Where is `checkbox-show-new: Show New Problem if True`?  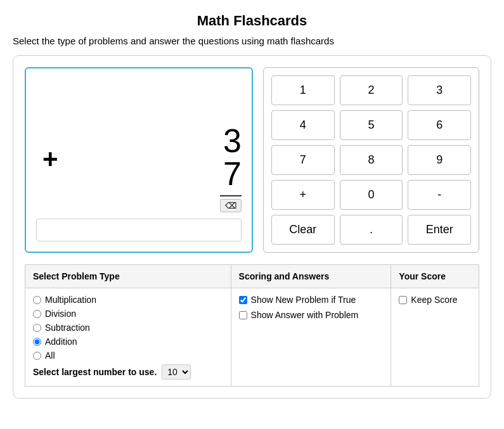
checkbox-show-new: Show New Problem if True is located at coordinates (311, 300).